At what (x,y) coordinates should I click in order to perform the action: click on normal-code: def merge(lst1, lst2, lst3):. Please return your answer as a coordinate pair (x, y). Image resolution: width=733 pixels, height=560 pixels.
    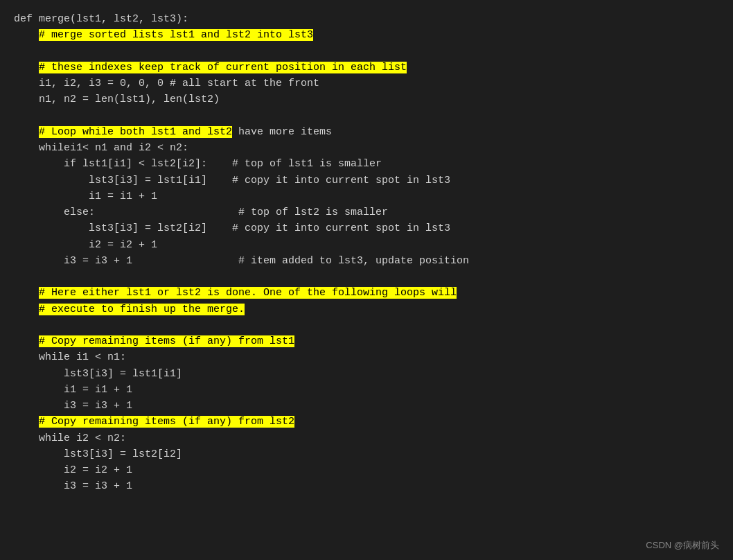
    Looking at the image, I should click on (101, 19).